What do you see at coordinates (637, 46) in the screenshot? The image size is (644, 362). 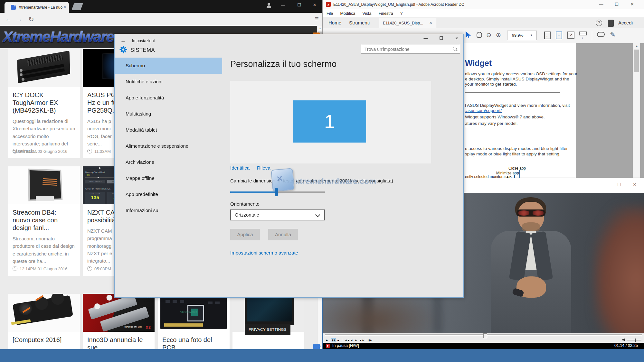 I see `pdf-scroll-up-icon: ▲` at bounding box center [637, 46].